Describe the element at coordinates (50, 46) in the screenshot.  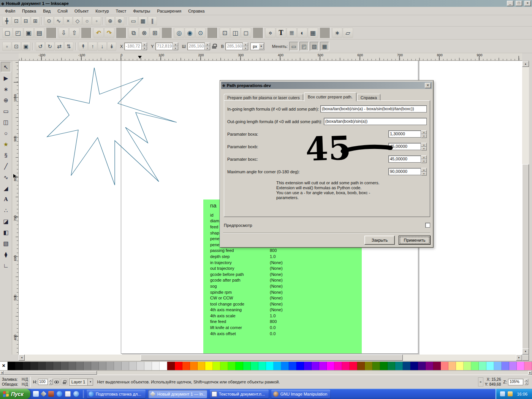
I see `rotate-cw-icon: ↻` at that location.